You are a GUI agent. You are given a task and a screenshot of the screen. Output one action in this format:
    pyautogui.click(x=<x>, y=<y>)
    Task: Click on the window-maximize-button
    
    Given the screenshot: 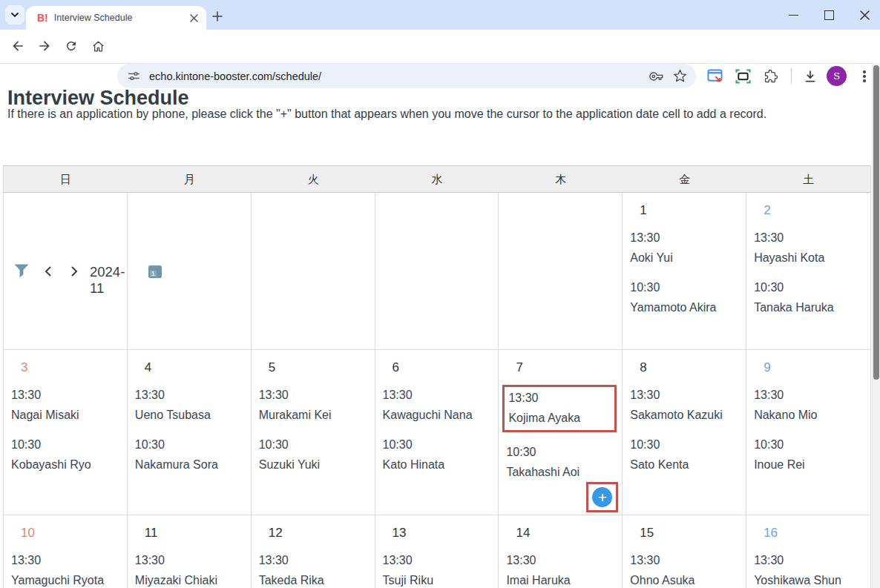 What is the action you would take?
    pyautogui.click(x=829, y=15)
    